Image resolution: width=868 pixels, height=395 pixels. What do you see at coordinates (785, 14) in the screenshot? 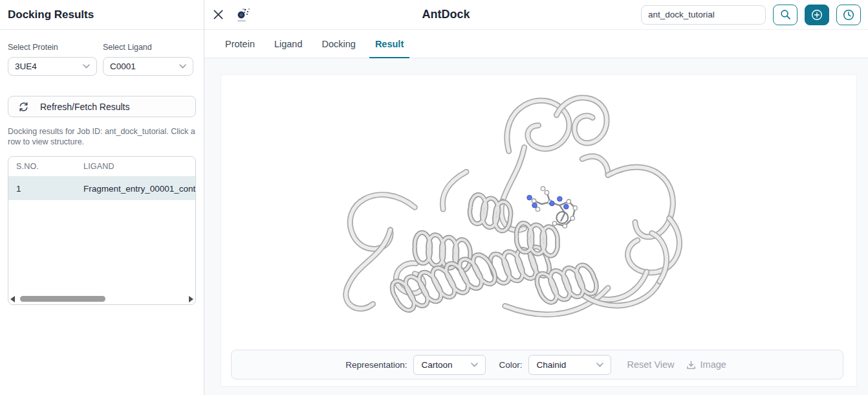
I see `search-icon` at bounding box center [785, 14].